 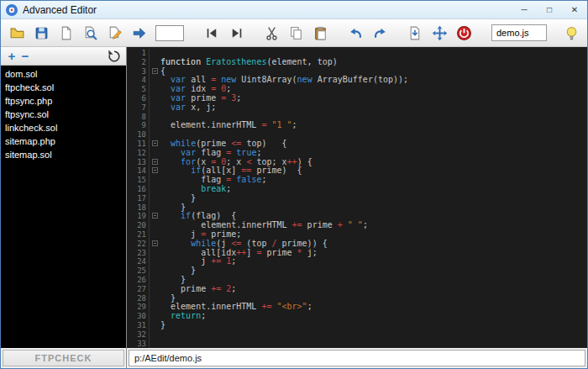 What do you see at coordinates (296, 34) in the screenshot?
I see `copy-icon` at bounding box center [296, 34].